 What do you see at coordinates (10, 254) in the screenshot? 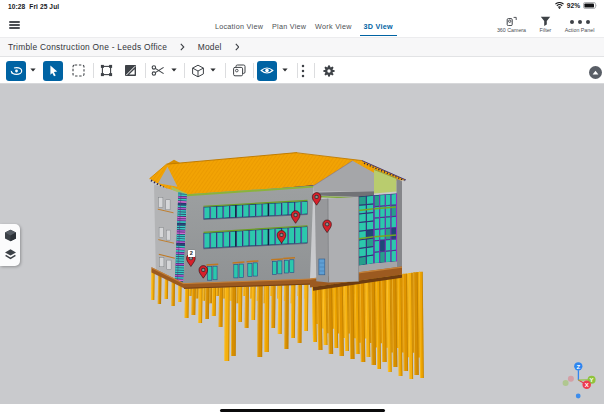
I see `layers-icon` at bounding box center [10, 254].